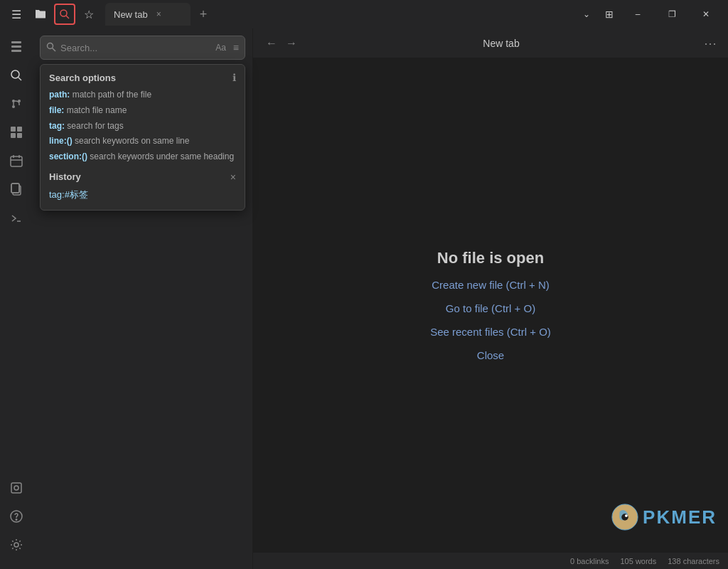 This screenshot has width=728, height=569. I want to click on editor-header: ← → New tab ⋯, so click(491, 43).